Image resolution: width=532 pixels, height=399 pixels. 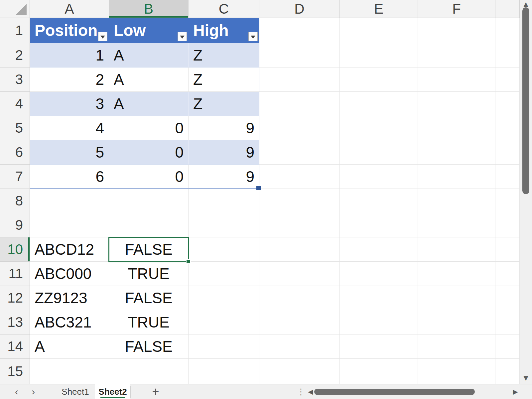 What do you see at coordinates (15, 152) in the screenshot?
I see `row-header-6: 6` at bounding box center [15, 152].